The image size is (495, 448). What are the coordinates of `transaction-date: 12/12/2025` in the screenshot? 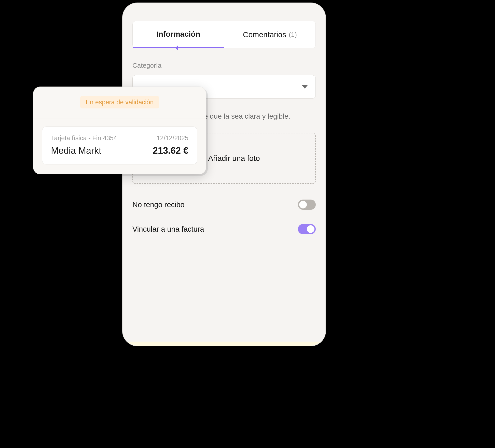 It's located at (173, 138).